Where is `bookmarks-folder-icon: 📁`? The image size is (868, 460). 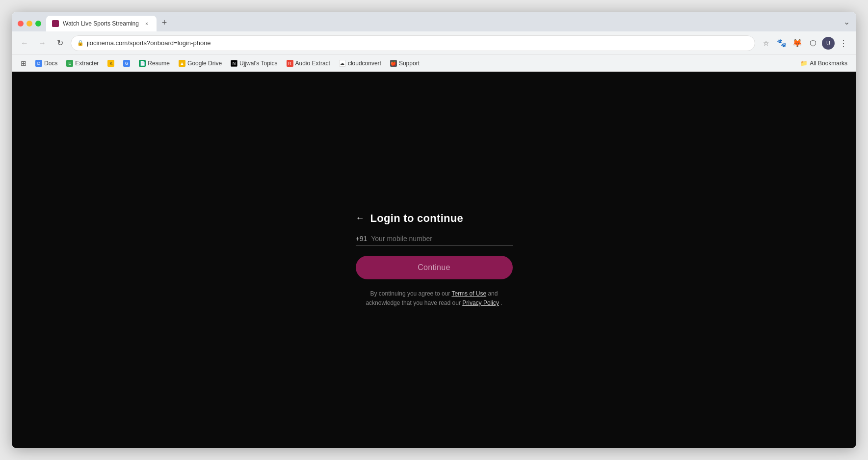
bookmarks-folder-icon: 📁 is located at coordinates (804, 63).